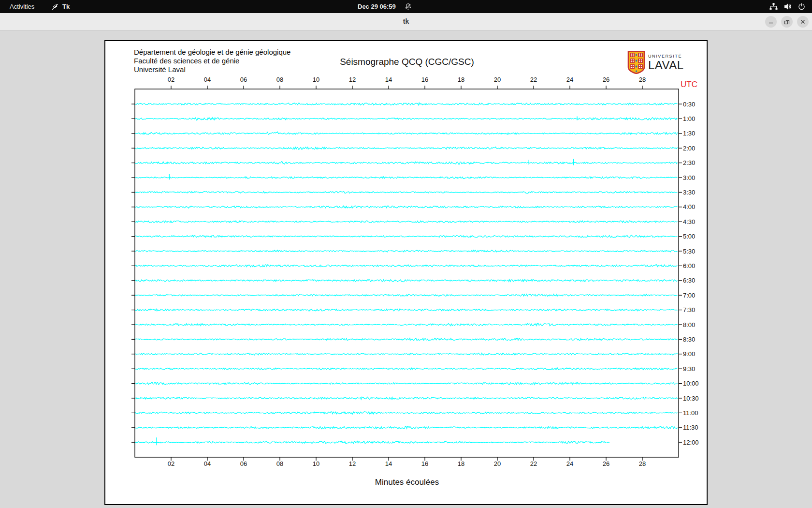  Describe the element at coordinates (280, 463) in the screenshot. I see `x-tick-bottom-08: 08` at that location.